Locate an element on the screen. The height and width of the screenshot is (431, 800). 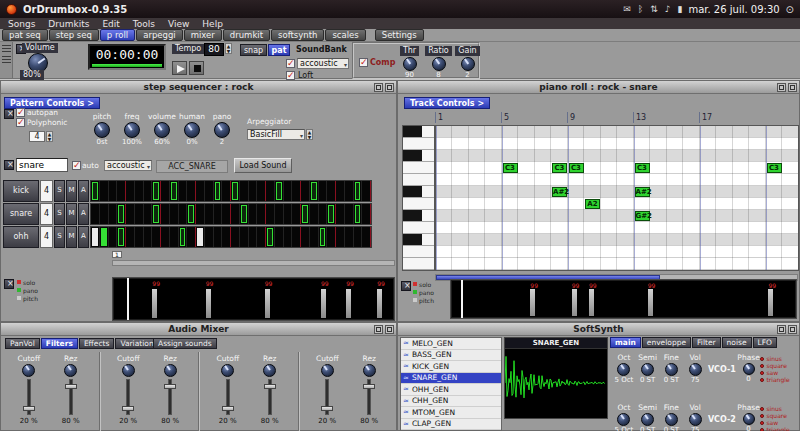
tempo-value: 80 is located at coordinates (214, 50).